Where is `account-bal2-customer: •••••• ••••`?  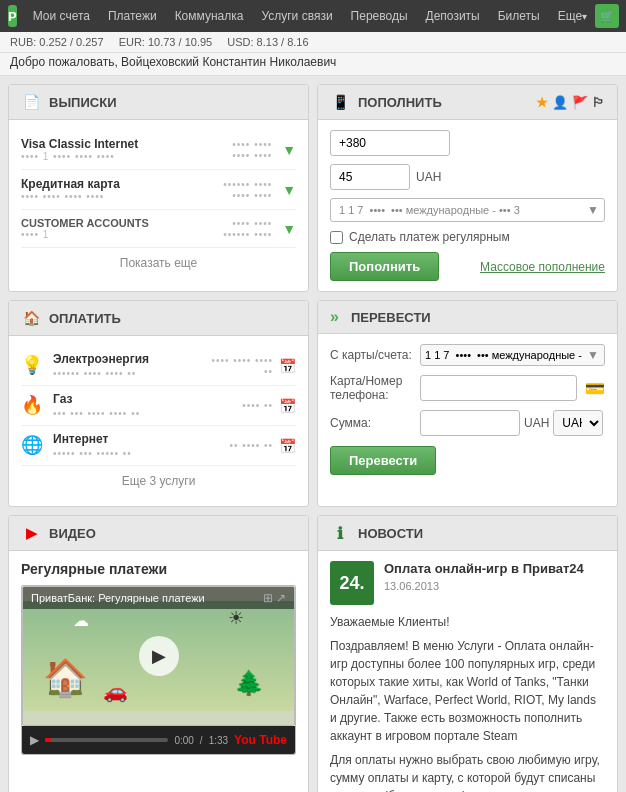
account-bal2-customer: •••••• •••• is located at coordinates (248, 234).